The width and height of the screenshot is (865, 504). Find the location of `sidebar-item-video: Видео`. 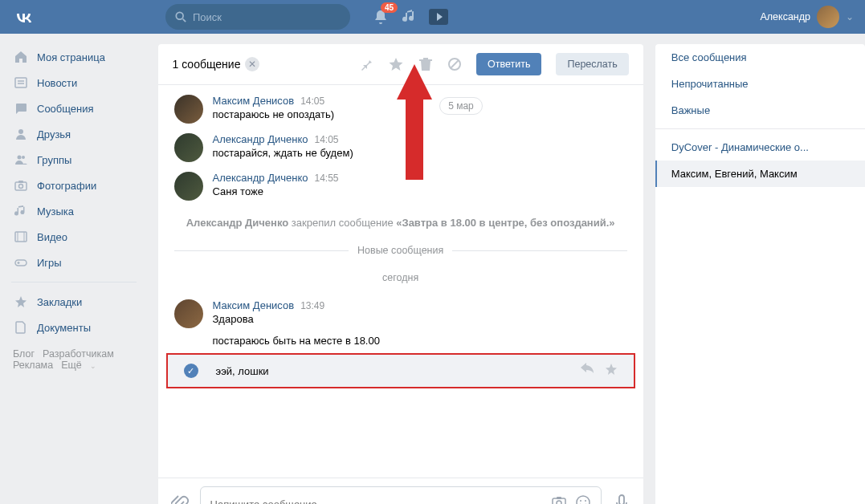

sidebar-item-video: Видео is located at coordinates (74, 237).